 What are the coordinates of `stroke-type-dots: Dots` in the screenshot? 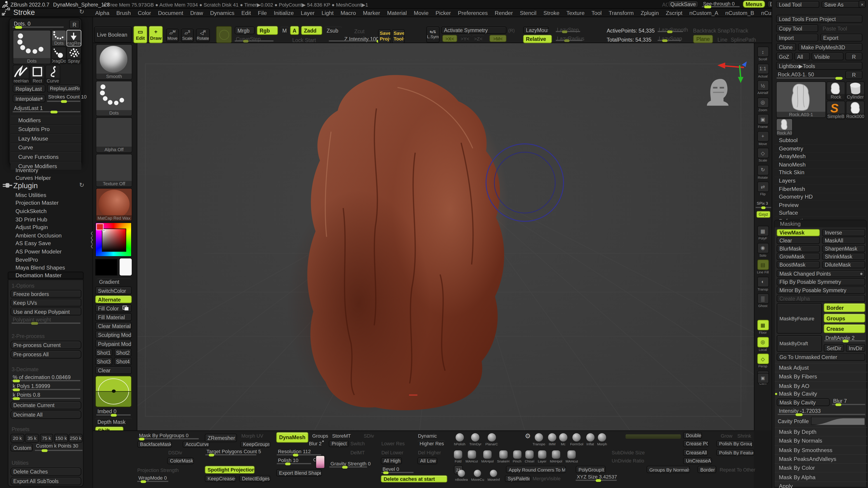 It's located at (59, 38).